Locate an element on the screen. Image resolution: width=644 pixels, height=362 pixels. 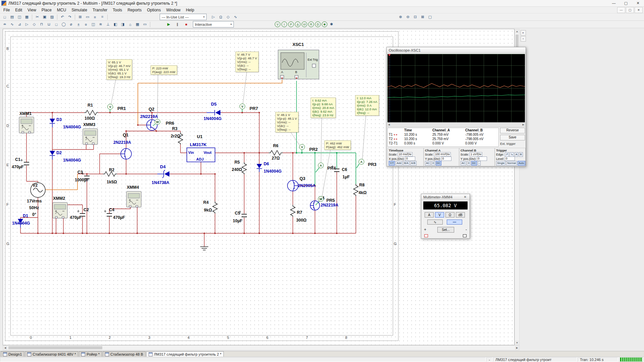
trigger-single-button: Single is located at coordinates (501, 163).